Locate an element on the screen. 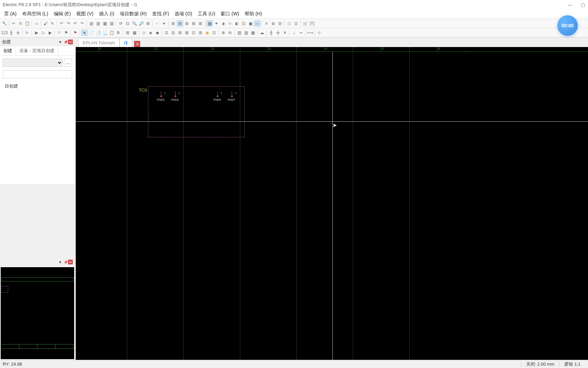 The image size is (588, 368). tool-icon: 🔧 is located at coordinates (4, 24).